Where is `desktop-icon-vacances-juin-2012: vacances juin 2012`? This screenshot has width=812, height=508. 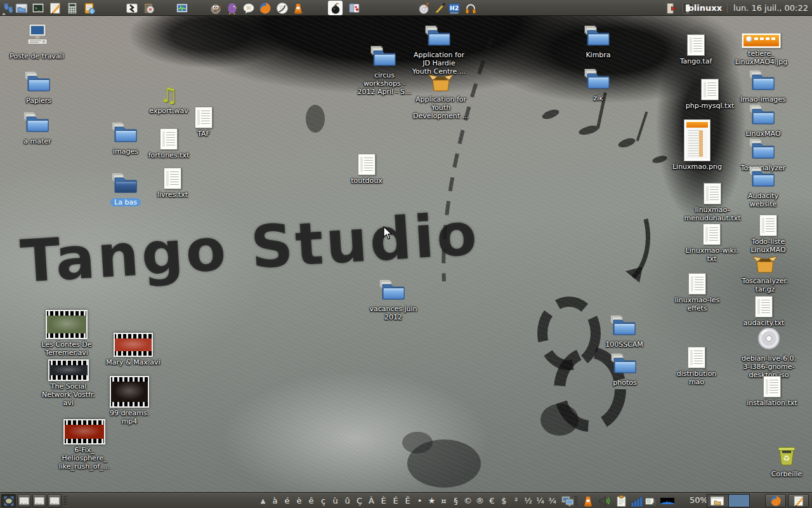
desktop-icon-vacances-juin-2012: vacances juin 2012 is located at coordinates (393, 300).